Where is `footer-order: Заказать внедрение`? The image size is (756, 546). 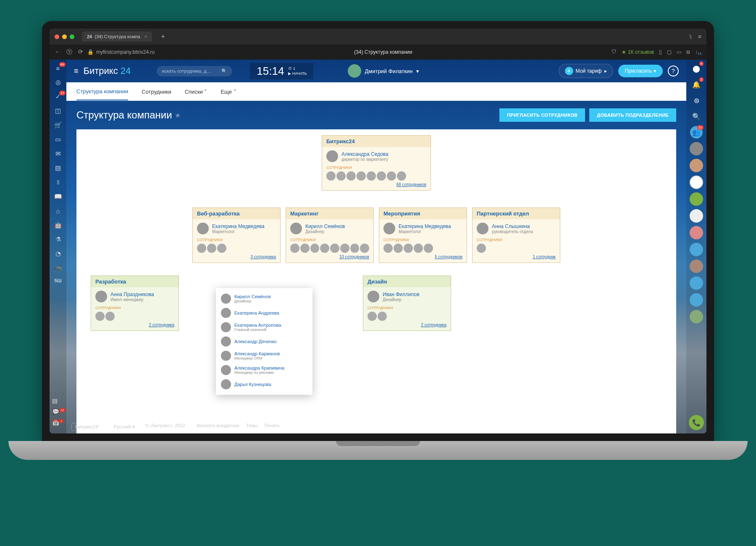 footer-order: Заказать внедрение is located at coordinates (218, 427).